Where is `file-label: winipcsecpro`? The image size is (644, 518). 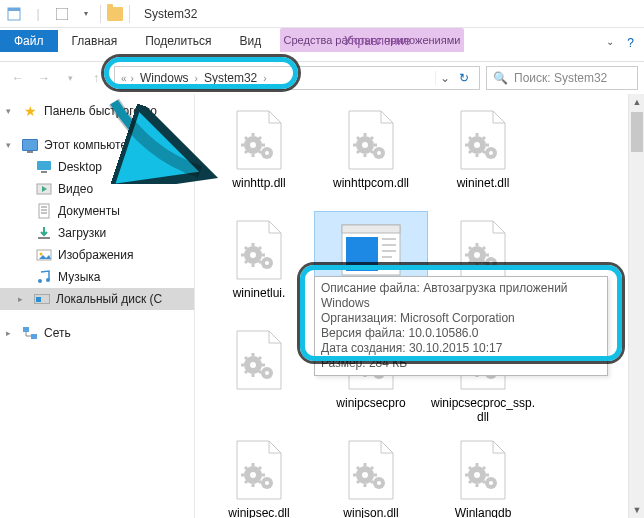 file-label: winipcsecpro is located at coordinates (370, 403).